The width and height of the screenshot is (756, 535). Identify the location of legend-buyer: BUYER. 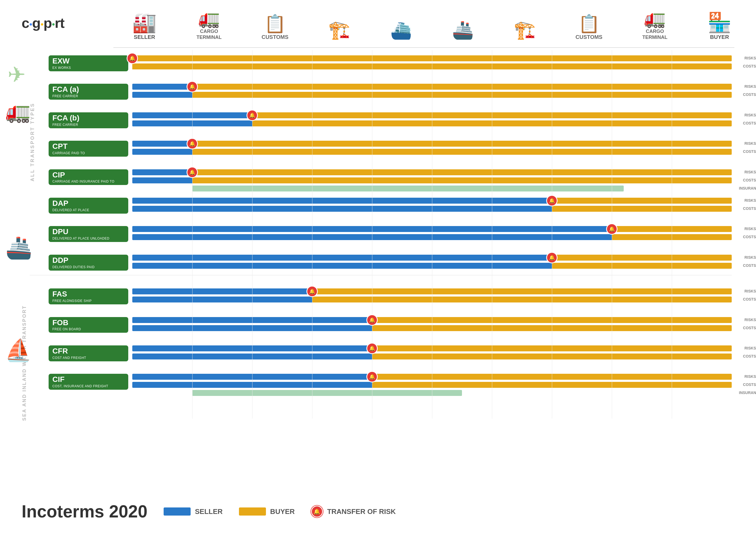
(267, 512).